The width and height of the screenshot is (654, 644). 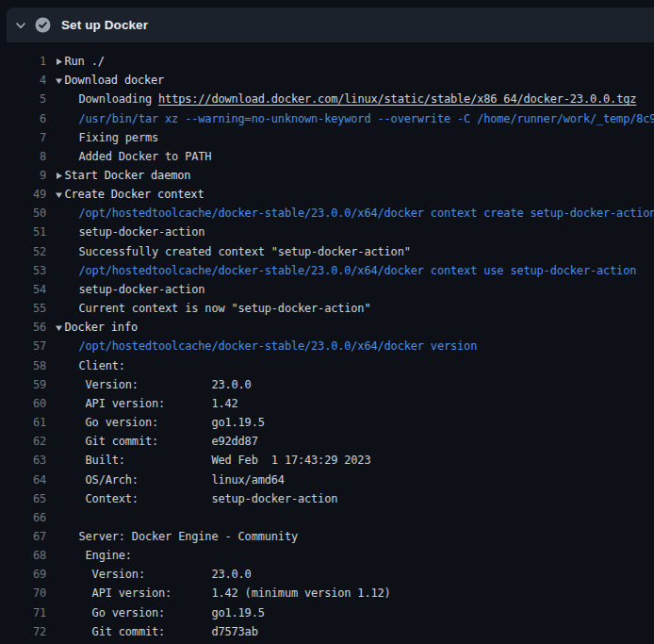 I want to click on line-number: 69, so click(x=23, y=574).